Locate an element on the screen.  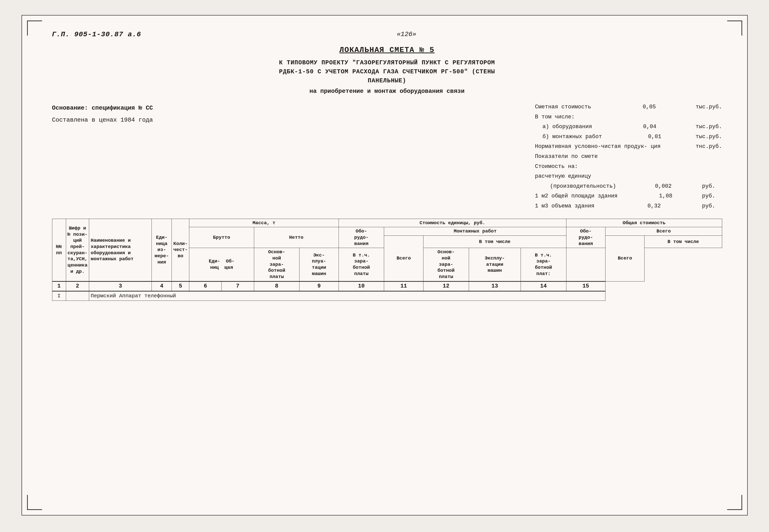
row-cipher is located at coordinates (77, 296).